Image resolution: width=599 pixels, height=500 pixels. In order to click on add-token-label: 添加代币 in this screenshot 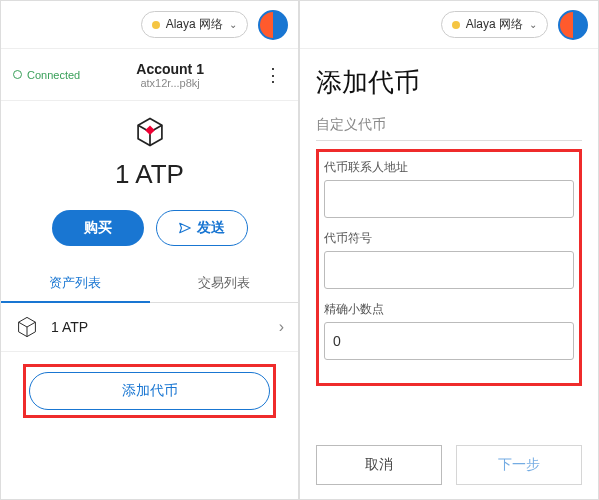, I will do `click(150, 390)`.